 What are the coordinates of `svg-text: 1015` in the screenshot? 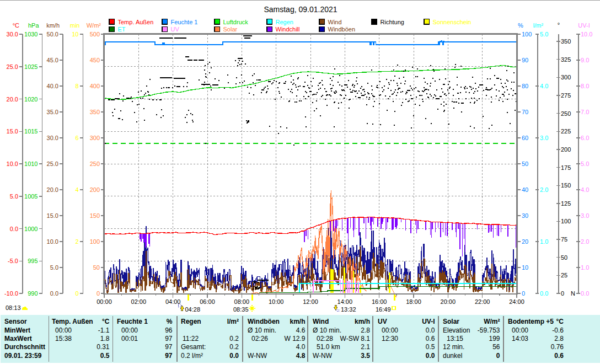 It's located at (31, 131).